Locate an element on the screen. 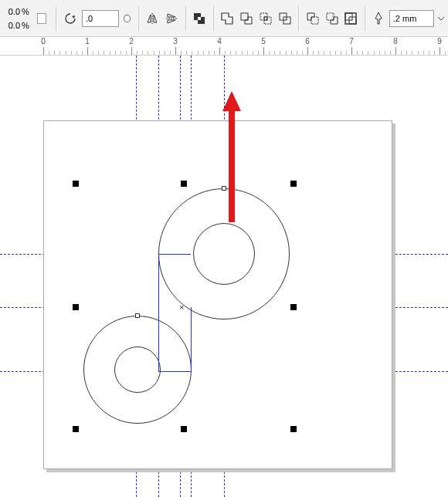  ruler-label: 5 is located at coordinates (263, 42).